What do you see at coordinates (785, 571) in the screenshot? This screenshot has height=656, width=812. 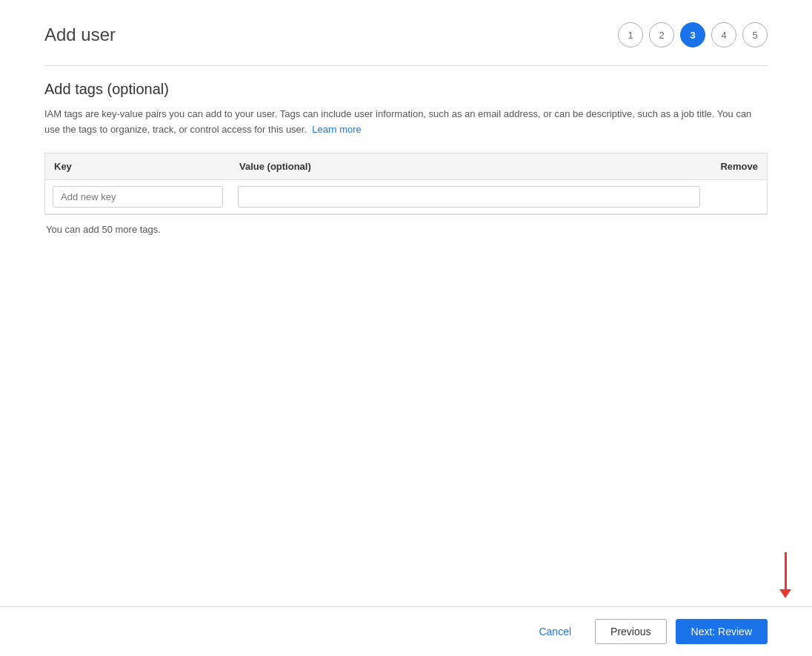 I see `arrow-shaft` at bounding box center [785, 571].